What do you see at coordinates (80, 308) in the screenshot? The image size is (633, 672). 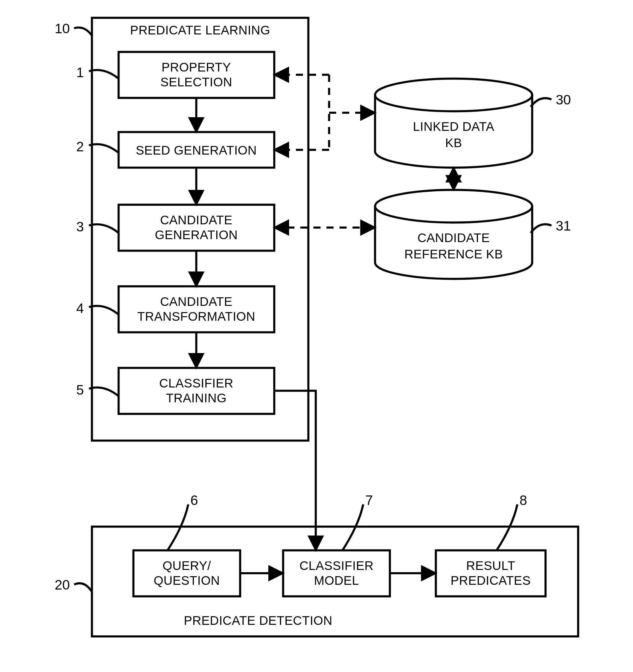 I see `svg-text: 4` at bounding box center [80, 308].